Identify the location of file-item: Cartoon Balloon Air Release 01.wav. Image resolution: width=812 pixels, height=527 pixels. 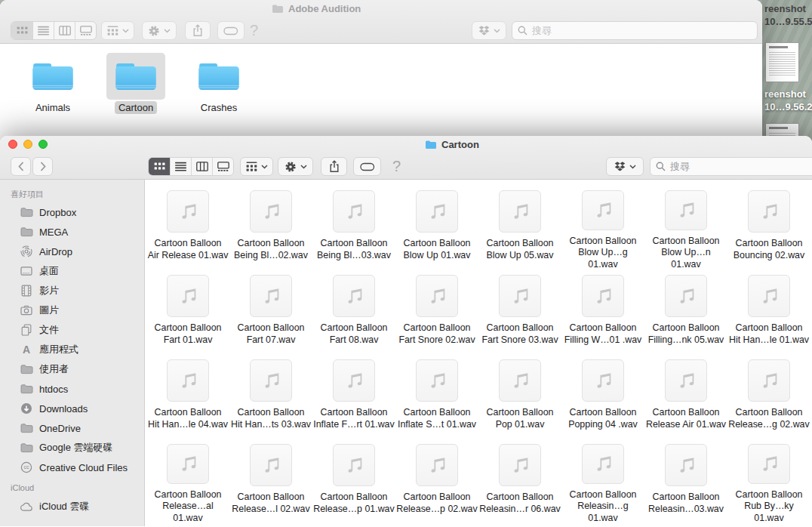
(188, 228).